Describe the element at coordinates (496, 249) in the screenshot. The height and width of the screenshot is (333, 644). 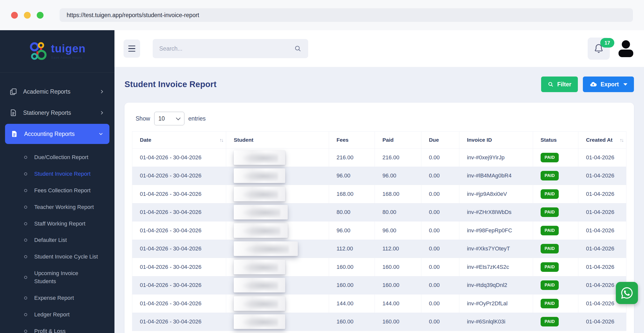
I see `invoice-id-cell: inv-#Xks7YOteyT` at that location.